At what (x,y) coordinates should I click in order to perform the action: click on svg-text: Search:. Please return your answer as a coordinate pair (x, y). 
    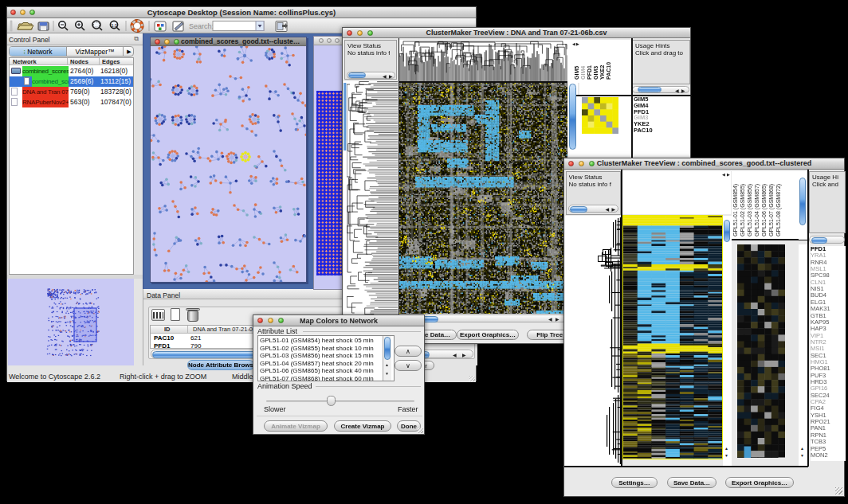
    Looking at the image, I should click on (201, 26).